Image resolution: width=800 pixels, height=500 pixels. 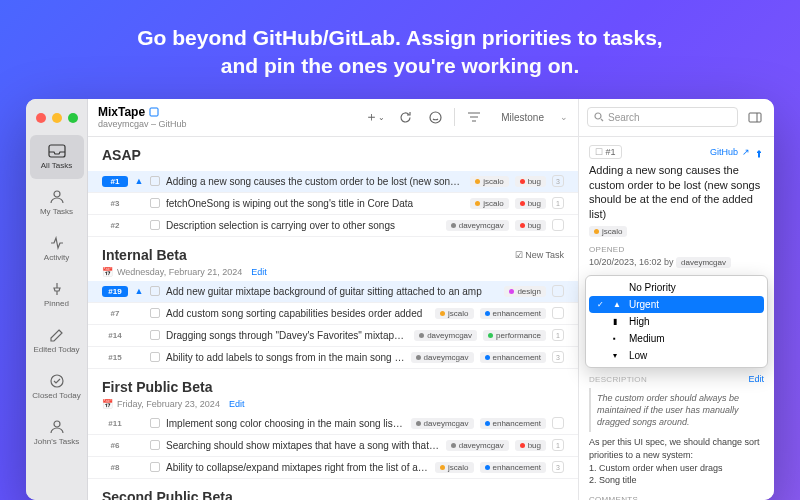 What do you see at coordinates (755, 117) in the screenshot?
I see `columns-icon` at bounding box center [755, 117].